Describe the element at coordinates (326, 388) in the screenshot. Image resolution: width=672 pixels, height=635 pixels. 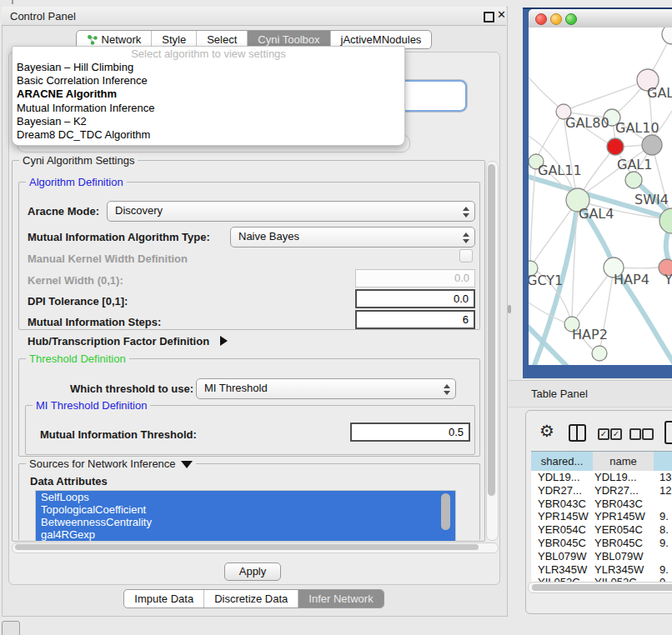
I see `which-threshold-combobox: MI Threshold` at that location.